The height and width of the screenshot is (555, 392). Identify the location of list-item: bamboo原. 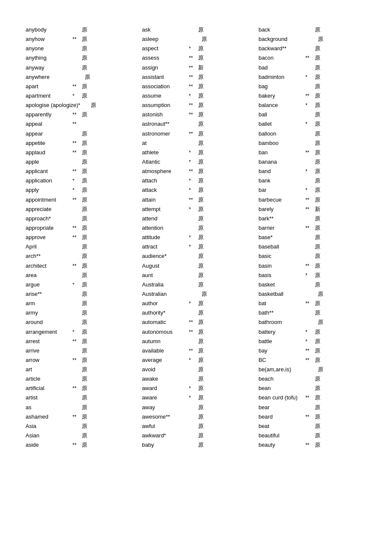
(317, 143).